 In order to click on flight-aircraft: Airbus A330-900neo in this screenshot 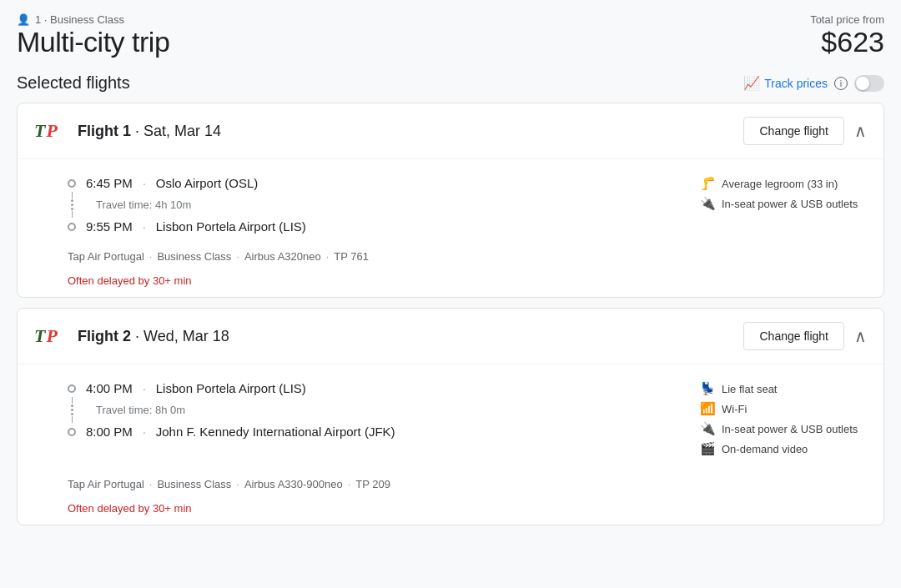, I will do `click(294, 484)`.